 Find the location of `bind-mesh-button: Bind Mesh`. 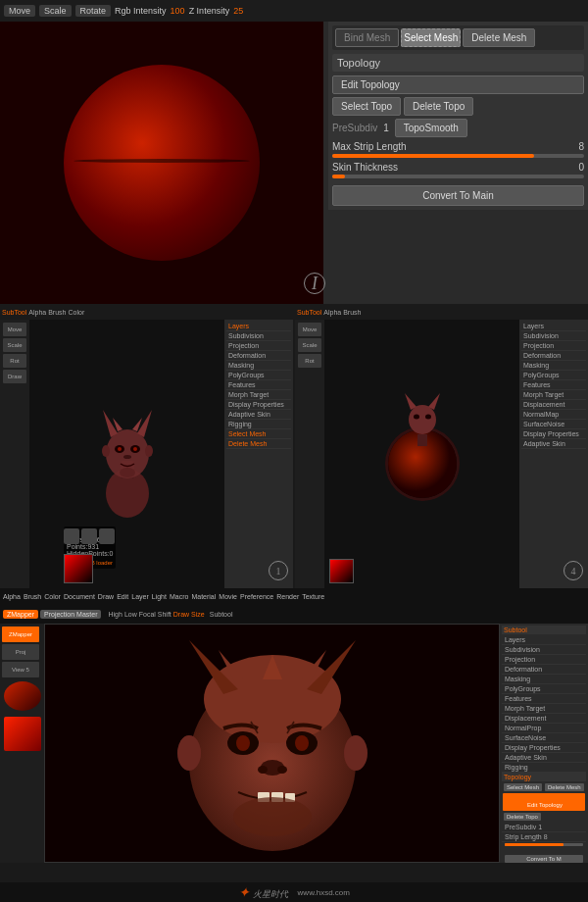

bind-mesh-button: Bind Mesh is located at coordinates (367, 37).